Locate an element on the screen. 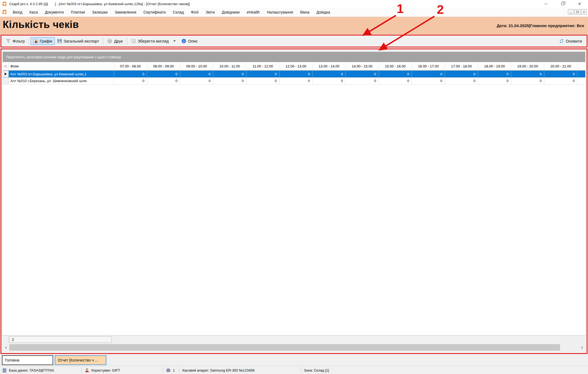  menu-item-ehealth: eHealth is located at coordinates (253, 12).